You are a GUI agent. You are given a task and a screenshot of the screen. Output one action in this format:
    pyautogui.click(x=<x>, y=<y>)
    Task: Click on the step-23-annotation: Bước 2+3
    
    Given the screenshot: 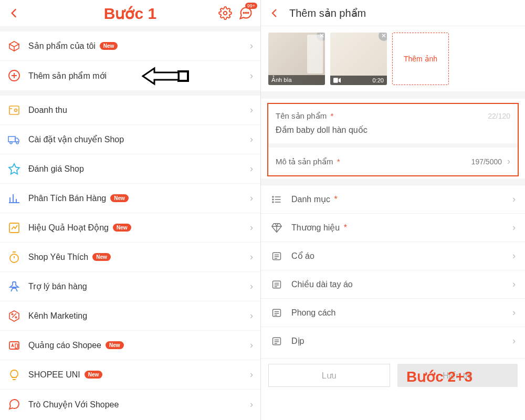 What is the action you would take?
    pyautogui.click(x=439, y=377)
    